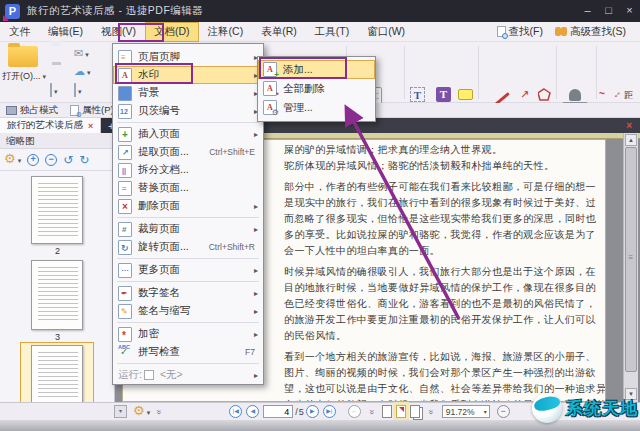 This screenshot has height=431, width=640. I want to click on tab-close-icon: ×, so click(90, 126).